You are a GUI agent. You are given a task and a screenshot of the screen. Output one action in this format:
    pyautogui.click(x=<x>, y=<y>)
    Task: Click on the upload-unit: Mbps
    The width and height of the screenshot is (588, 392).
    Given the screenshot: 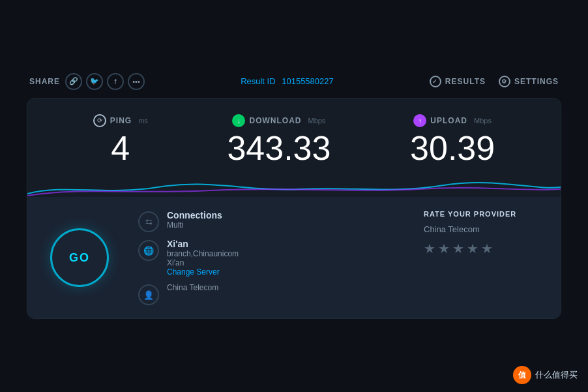 What is the action you would take?
    pyautogui.click(x=482, y=121)
    